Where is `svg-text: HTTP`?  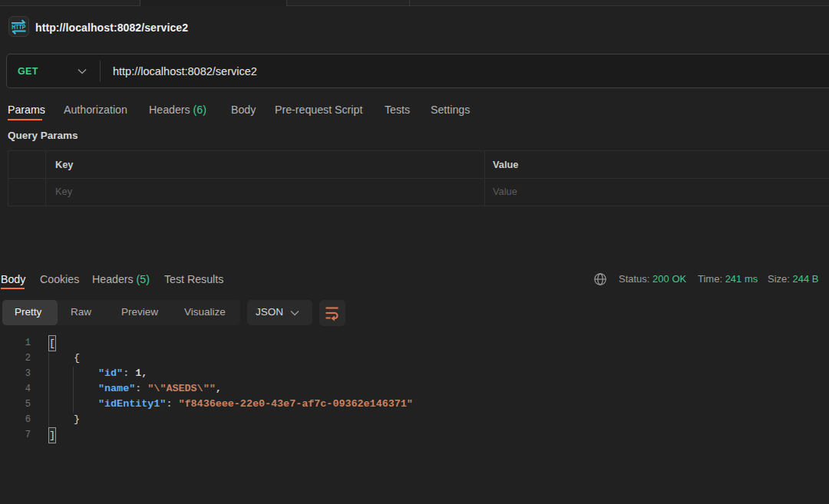
svg-text: HTTP is located at coordinates (18, 27).